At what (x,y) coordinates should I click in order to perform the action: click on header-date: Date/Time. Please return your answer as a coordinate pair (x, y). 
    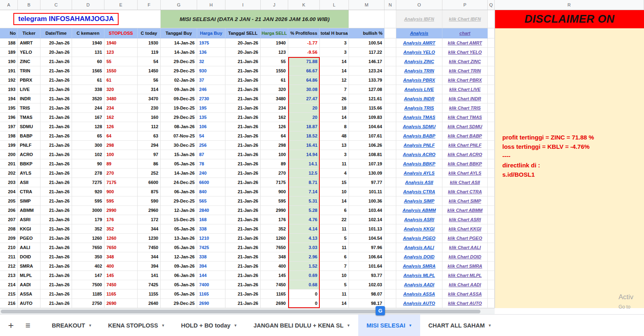
    Looking at the image, I should click on (56, 33).